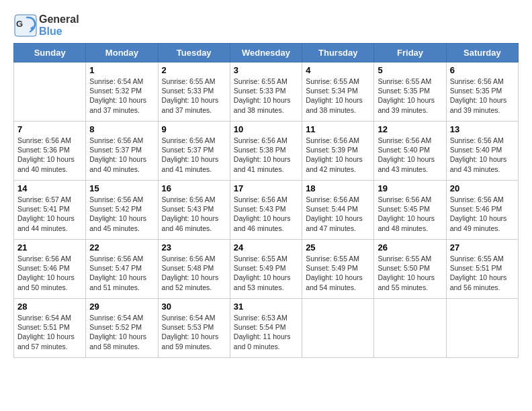 This screenshot has width=532, height=411. I want to click on day-number: 6, so click(482, 70).